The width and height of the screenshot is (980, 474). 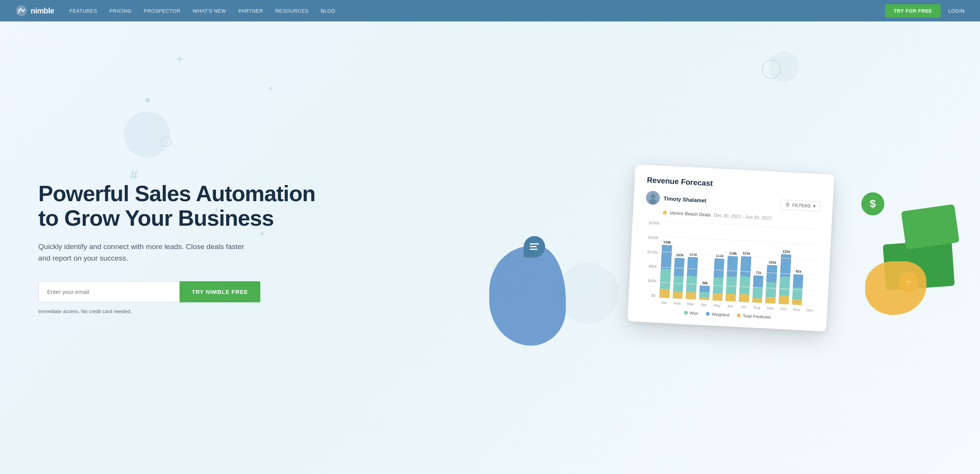 I want to click on x-label-4: May, so click(x=717, y=305).